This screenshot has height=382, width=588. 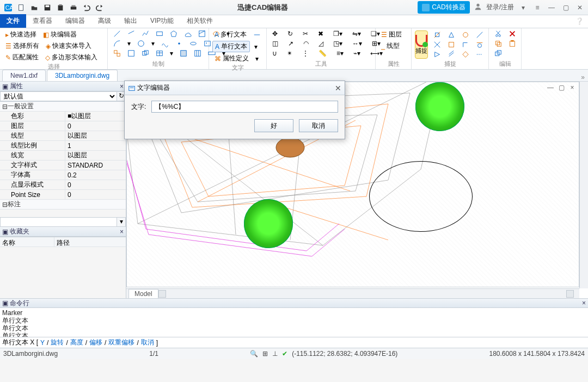 I want to click on block-editor-button: ◧块编辑器, so click(x=60, y=35).